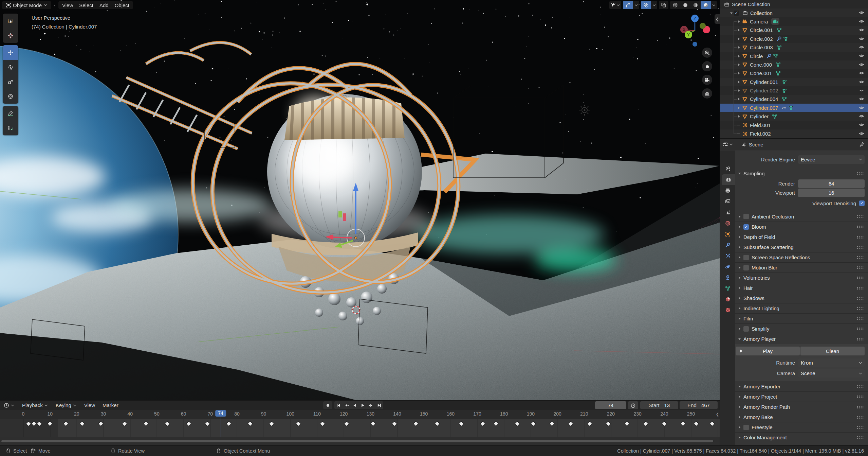 This screenshot has height=456, width=868. What do you see at coordinates (9, 405) in the screenshot?
I see `timeline-editor-type` at bounding box center [9, 405].